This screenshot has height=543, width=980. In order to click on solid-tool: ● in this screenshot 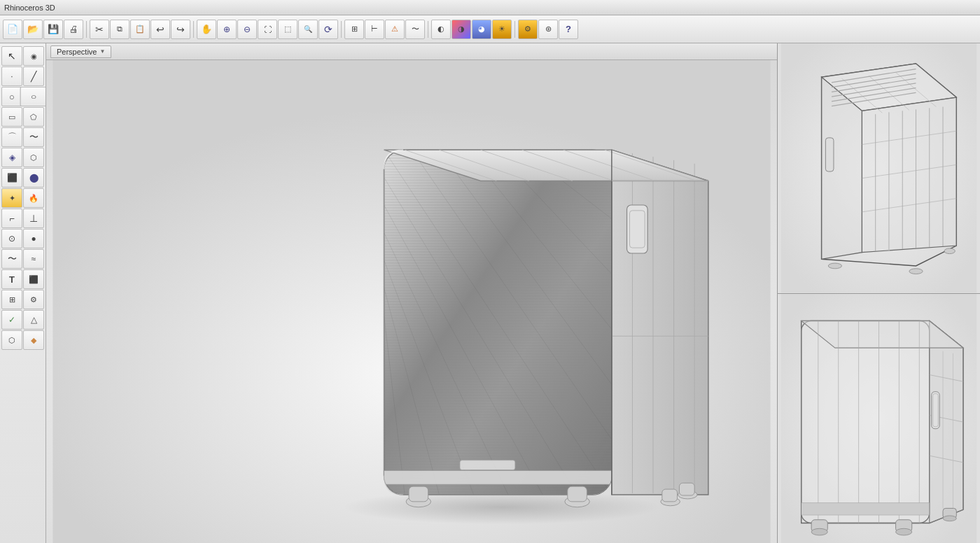, I will do `click(34, 239)`.